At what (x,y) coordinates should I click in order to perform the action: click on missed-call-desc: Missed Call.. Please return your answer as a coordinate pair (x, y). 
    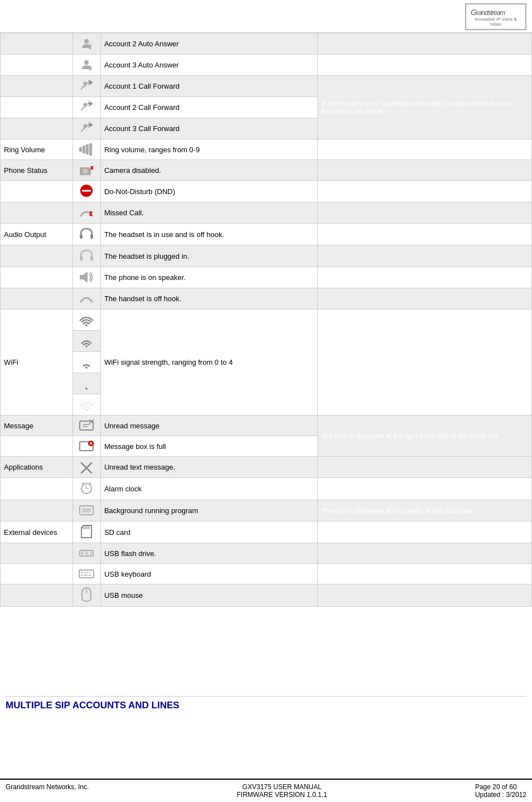
    Looking at the image, I should click on (209, 213).